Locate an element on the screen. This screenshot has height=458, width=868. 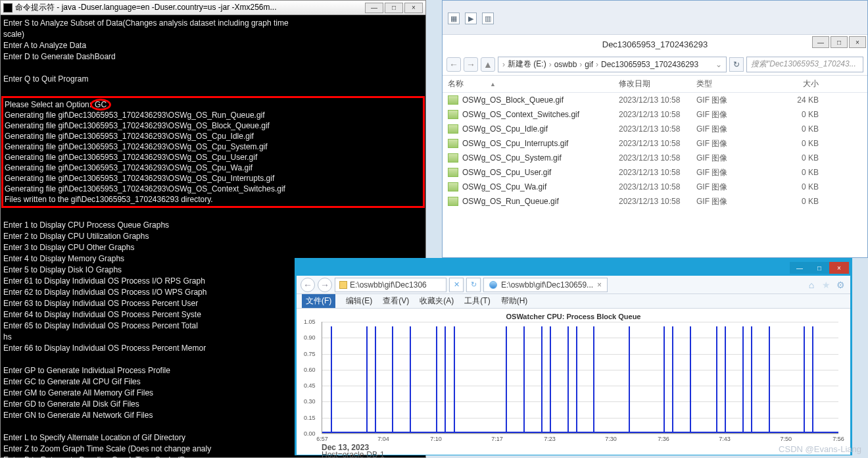
file-name: OSWg_OS_Run_Queue.gif is located at coordinates (541, 201).